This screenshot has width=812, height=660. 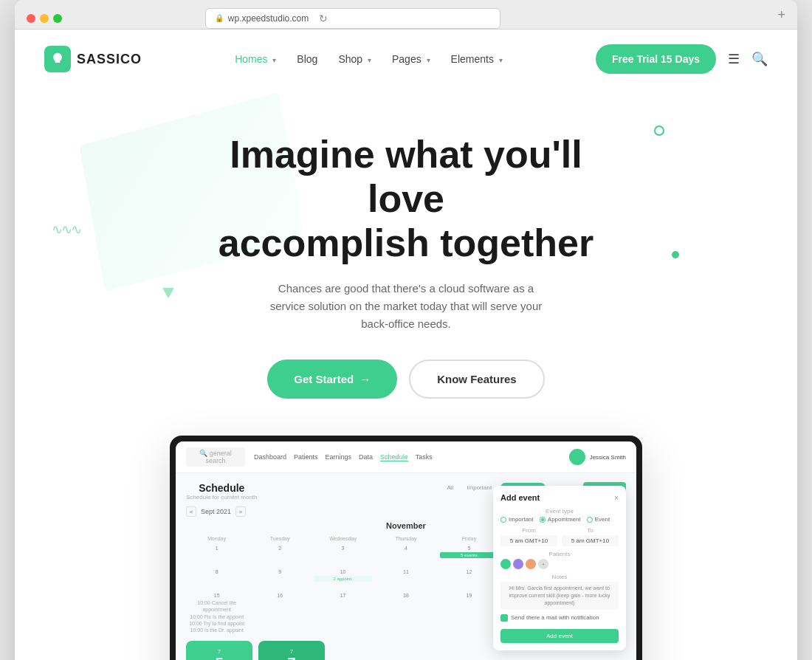 I want to click on hero-title-line1: Imagine what you'll love, so click(x=406, y=176).